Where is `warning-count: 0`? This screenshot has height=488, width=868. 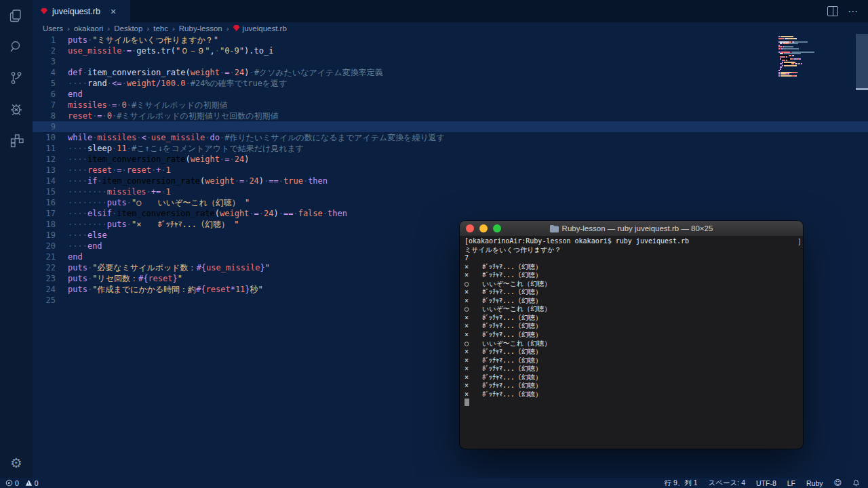
warning-count: 0 is located at coordinates (37, 483).